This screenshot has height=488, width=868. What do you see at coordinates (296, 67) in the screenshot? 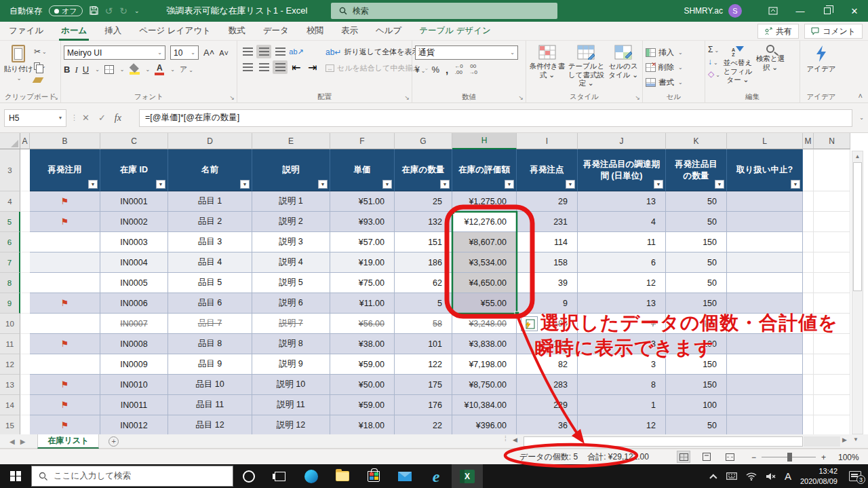
I see `decrease-indent-button: ⇤` at bounding box center [296, 67].